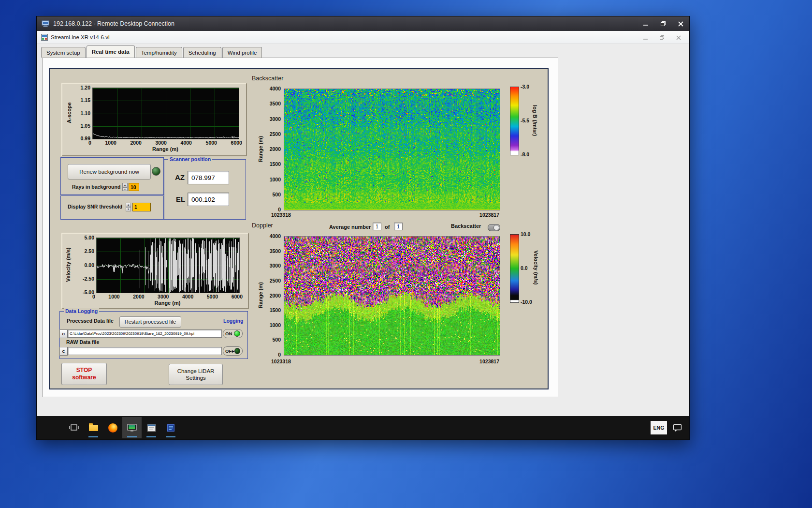 The height and width of the screenshot is (508, 812). I want to click on velocity-x-axis-label: Range (m), so click(167, 303).